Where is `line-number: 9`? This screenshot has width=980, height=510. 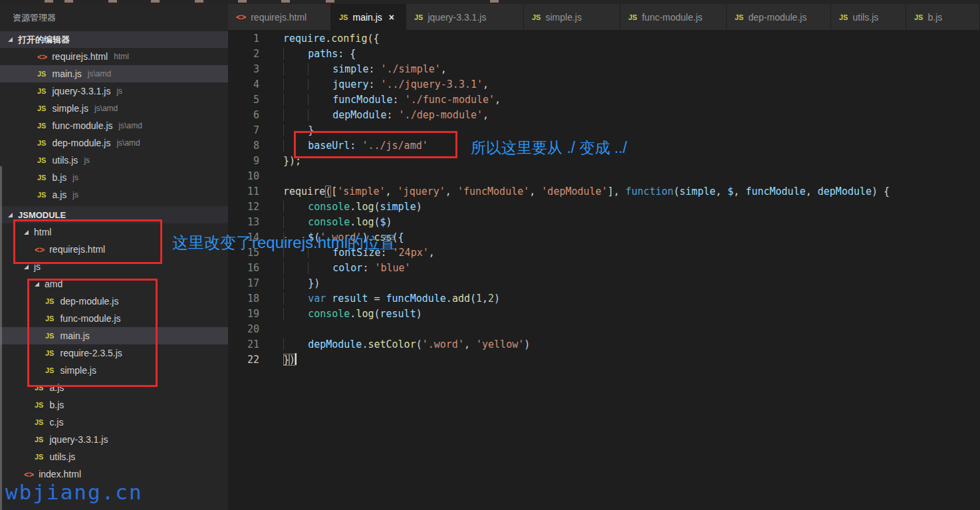 line-number: 9 is located at coordinates (243, 161).